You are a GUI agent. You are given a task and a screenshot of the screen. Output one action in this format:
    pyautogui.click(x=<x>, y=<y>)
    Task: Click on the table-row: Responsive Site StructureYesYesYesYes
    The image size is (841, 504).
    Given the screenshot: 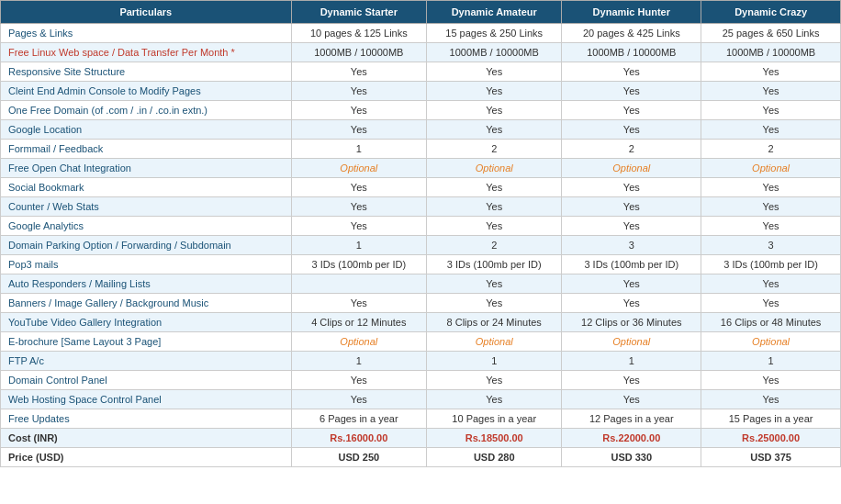 What is the action you would take?
    pyautogui.click(x=420, y=72)
    